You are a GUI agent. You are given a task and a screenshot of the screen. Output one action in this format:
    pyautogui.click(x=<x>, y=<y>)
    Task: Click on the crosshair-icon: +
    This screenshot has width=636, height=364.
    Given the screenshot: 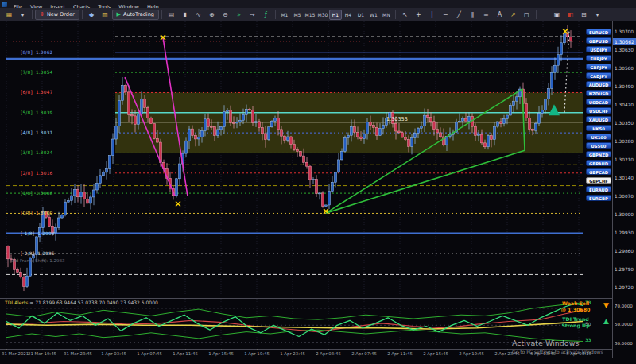 What is the action you would take?
    pyautogui.click(x=418, y=14)
    